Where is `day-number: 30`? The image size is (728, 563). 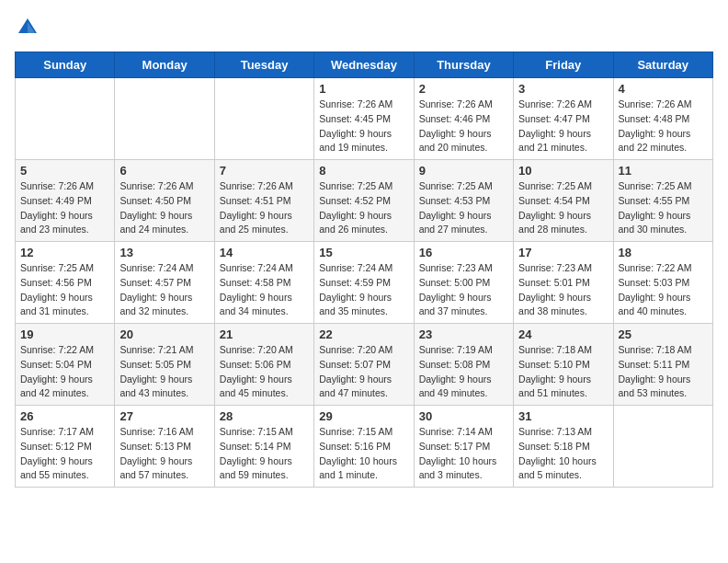
day-number: 30 is located at coordinates (463, 416).